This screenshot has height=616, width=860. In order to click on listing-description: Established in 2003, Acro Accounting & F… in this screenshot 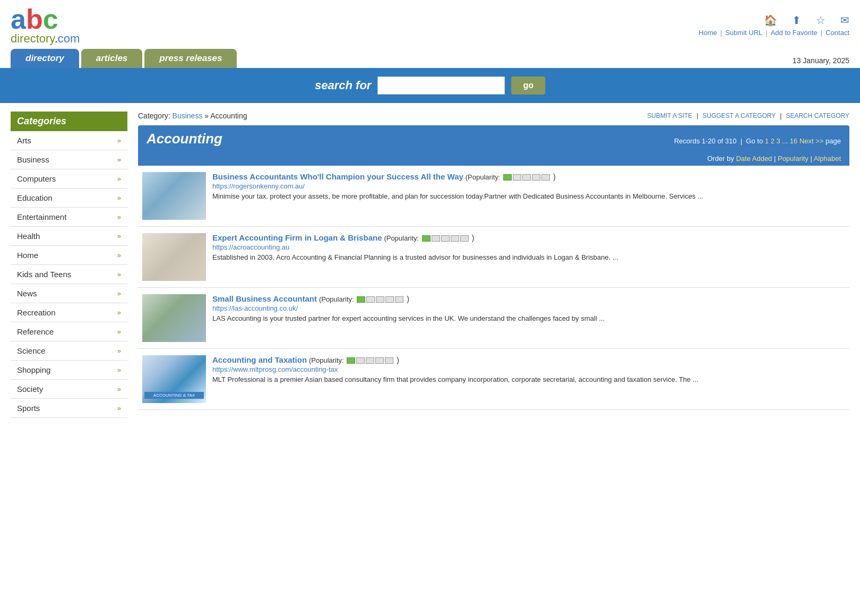, I will do `click(529, 258)`.